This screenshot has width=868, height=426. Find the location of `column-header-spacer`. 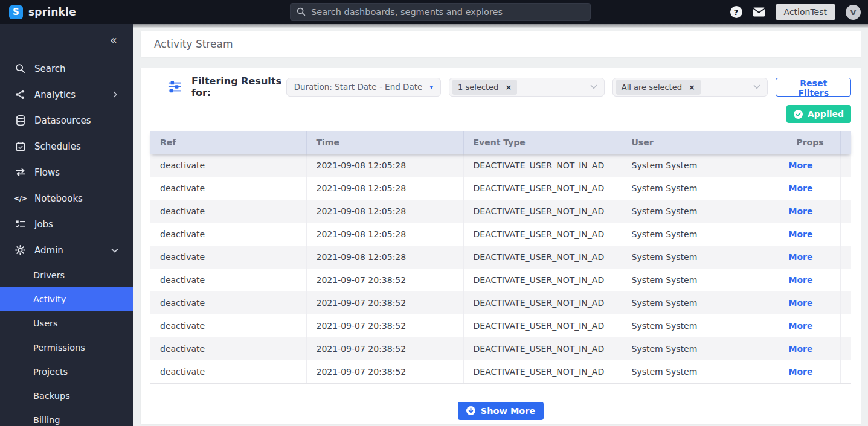

column-header-spacer is located at coordinates (846, 142).